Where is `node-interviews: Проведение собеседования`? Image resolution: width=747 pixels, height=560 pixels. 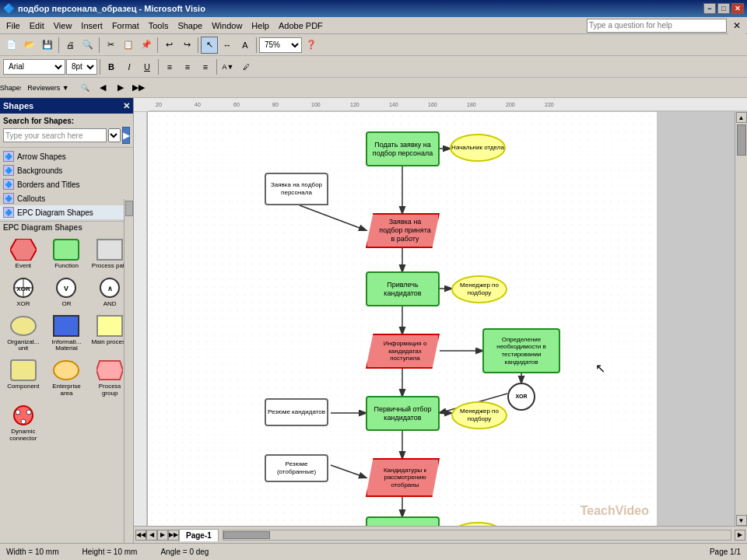 node-interviews: Проведение собеседования is located at coordinates (403, 521).